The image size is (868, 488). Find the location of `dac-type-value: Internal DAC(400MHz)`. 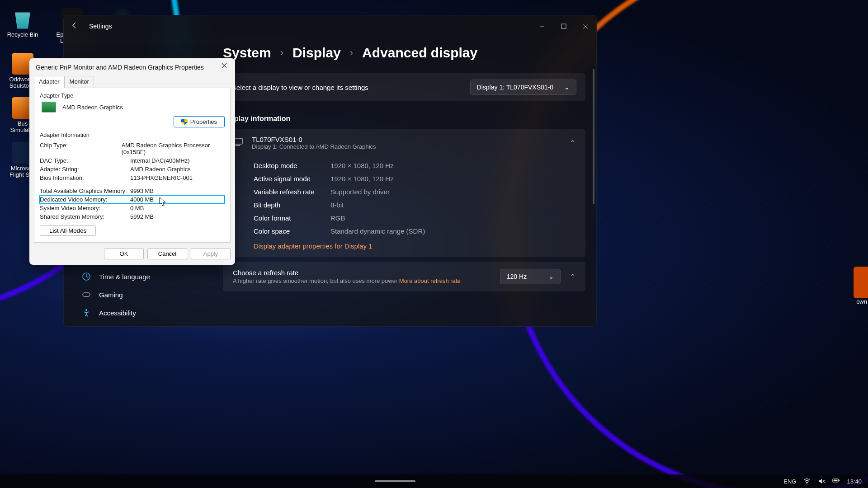

dac-type-value: Internal DAC(400MHz) is located at coordinates (160, 161).